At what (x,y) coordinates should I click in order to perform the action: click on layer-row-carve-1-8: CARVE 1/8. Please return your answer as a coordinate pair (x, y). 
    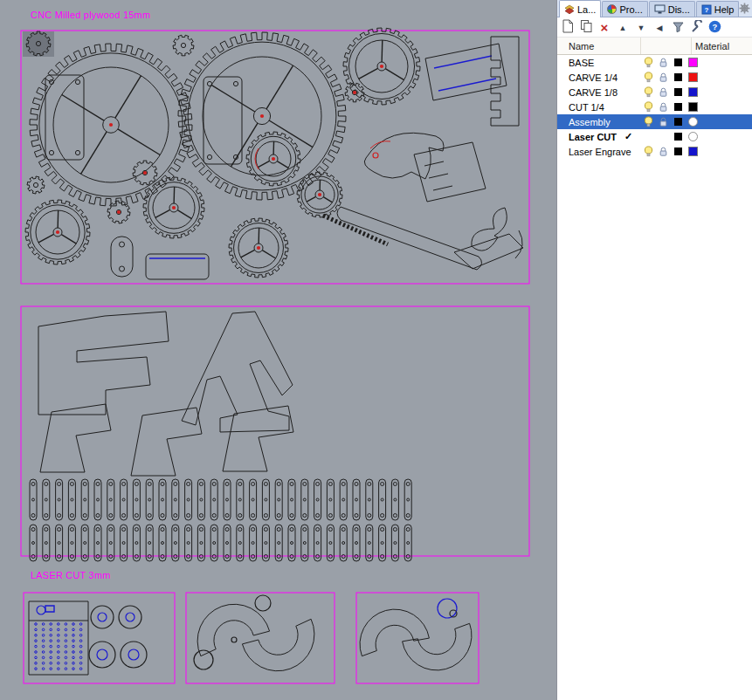
    Looking at the image, I should click on (655, 93).